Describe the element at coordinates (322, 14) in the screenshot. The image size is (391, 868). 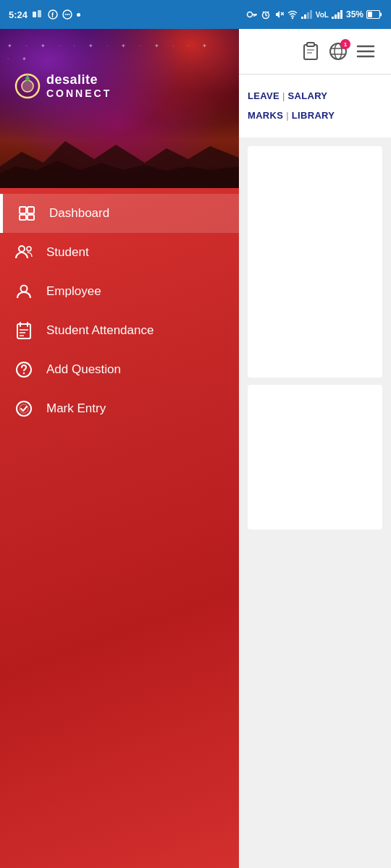
I see `network-label: VoL` at that location.